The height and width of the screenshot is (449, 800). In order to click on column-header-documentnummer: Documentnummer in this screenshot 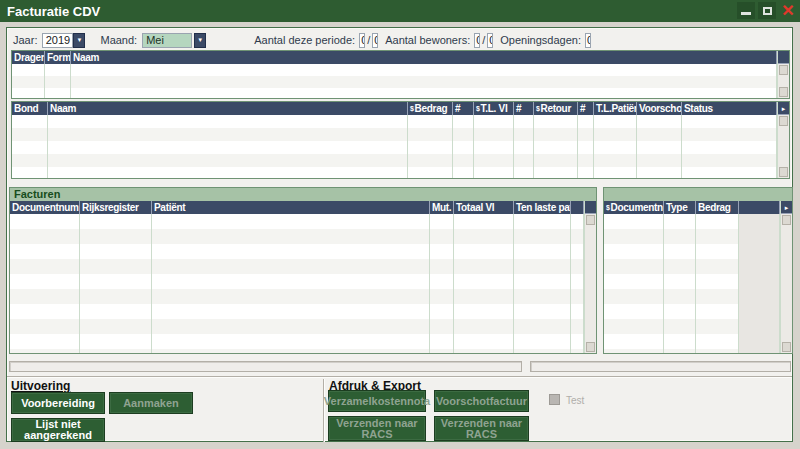, I will do `click(45, 208)`.